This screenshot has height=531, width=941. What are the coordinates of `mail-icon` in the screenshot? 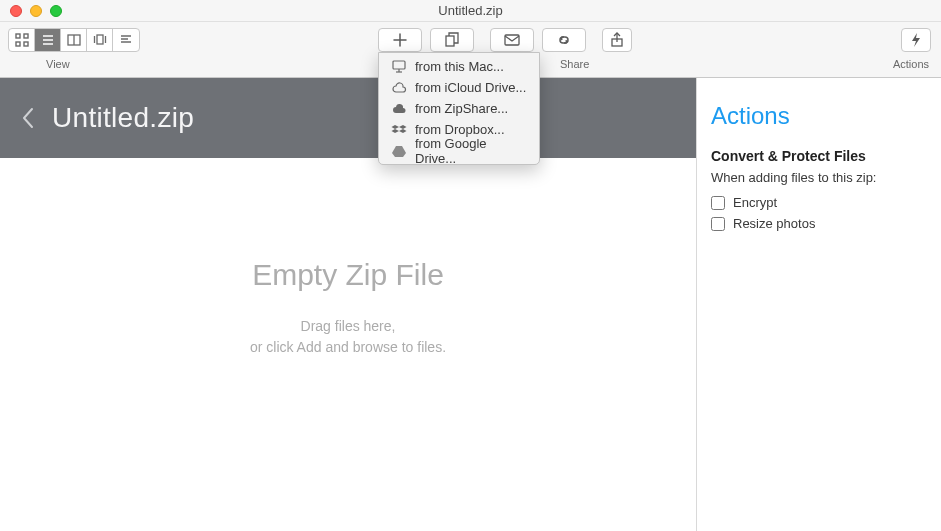 It's located at (512, 40).